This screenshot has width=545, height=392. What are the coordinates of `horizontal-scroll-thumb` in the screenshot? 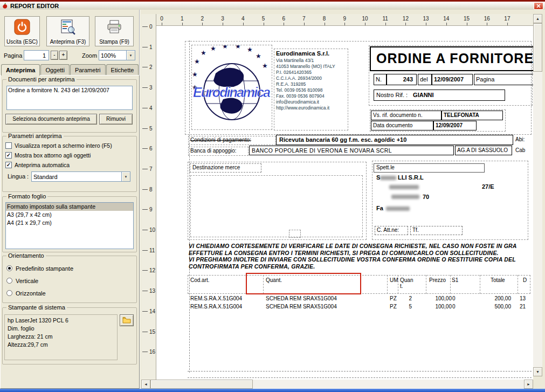 It's located at (202, 384).